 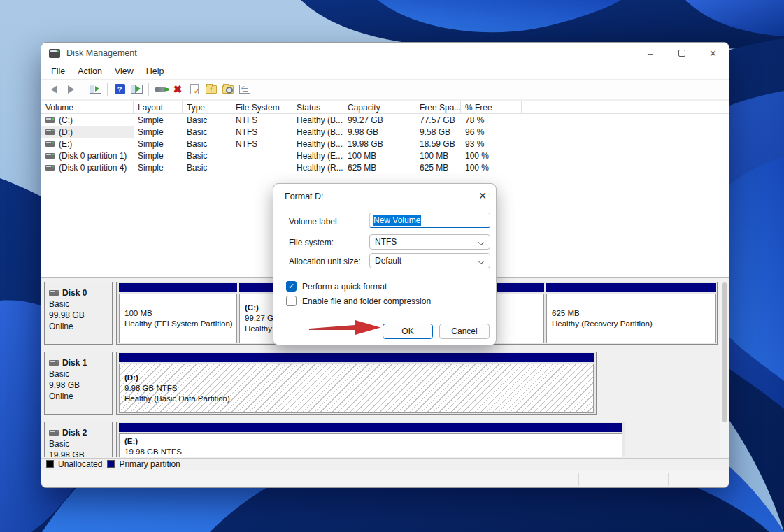 I want to click on column-header-layout: Layout, so click(x=158, y=108).